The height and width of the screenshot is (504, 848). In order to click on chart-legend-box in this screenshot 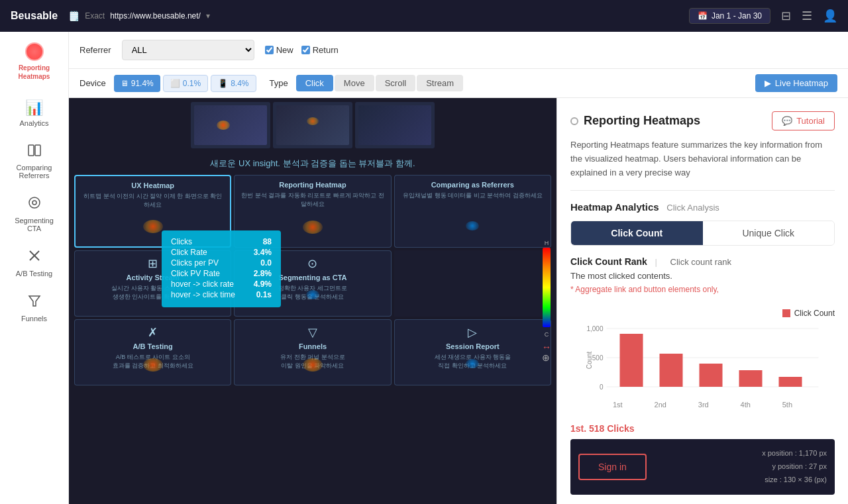, I will do `click(786, 313)`.